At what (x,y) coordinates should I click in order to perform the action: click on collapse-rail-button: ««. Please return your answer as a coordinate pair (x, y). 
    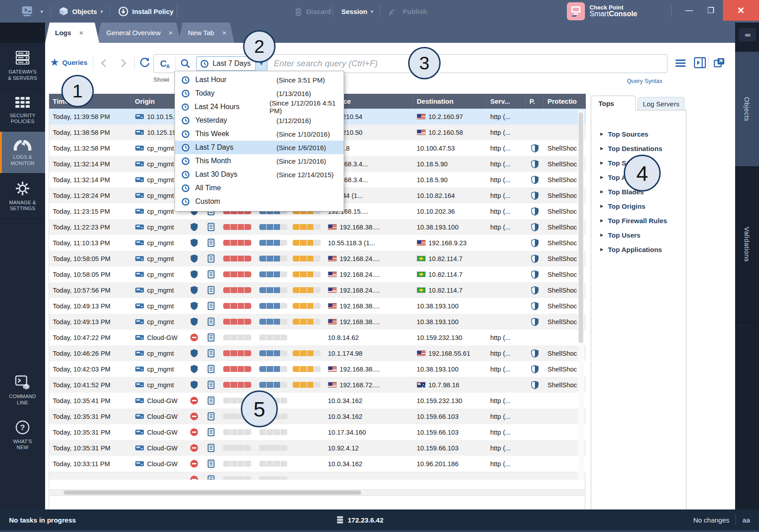
    Looking at the image, I should click on (747, 35).